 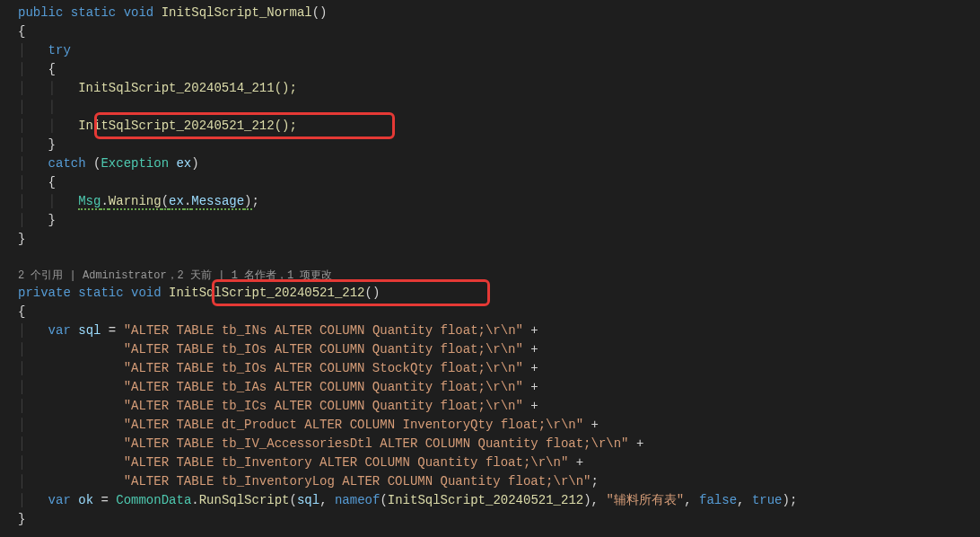 What do you see at coordinates (67, 163) in the screenshot?
I see `keyword-catch: catch` at bounding box center [67, 163].